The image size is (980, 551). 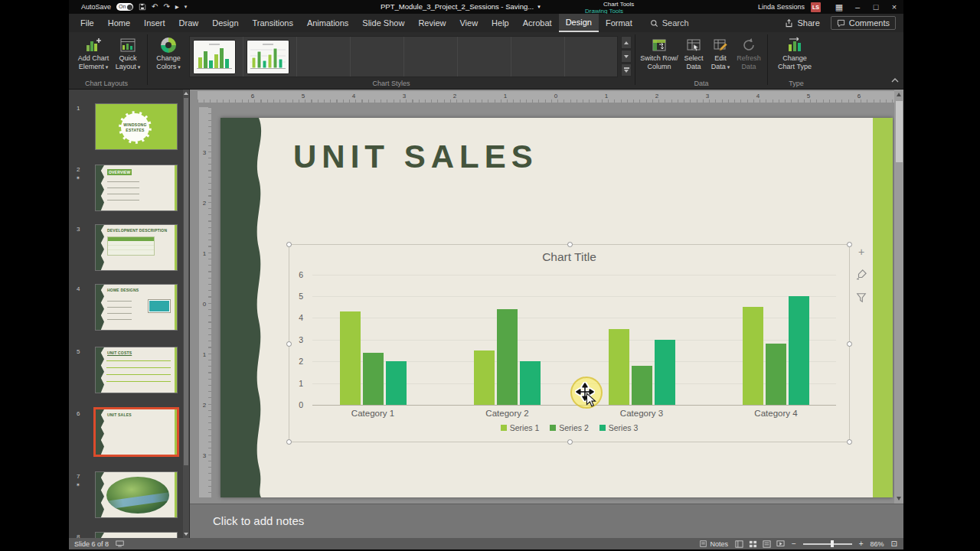 I want to click on collapse-ribbon-button, so click(x=895, y=80).